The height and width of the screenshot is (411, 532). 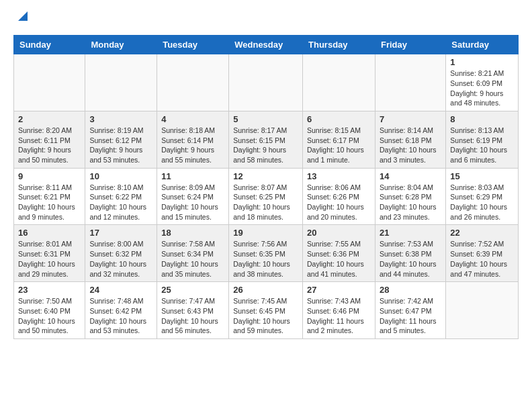 I want to click on day-number: 24, so click(x=121, y=290).